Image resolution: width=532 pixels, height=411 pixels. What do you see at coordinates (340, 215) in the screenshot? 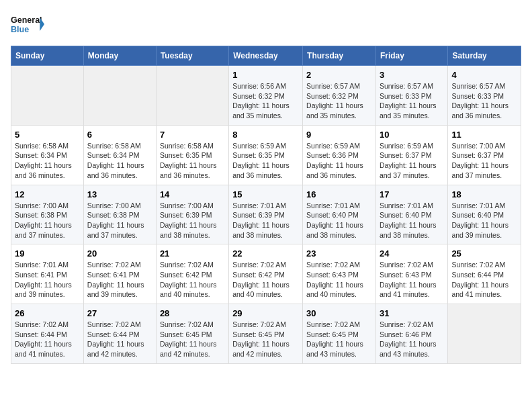
I see `calendar-cell: 16Sunrise: 7:01 AMSunset: 6:40 PMDayligh…` at bounding box center [340, 215].